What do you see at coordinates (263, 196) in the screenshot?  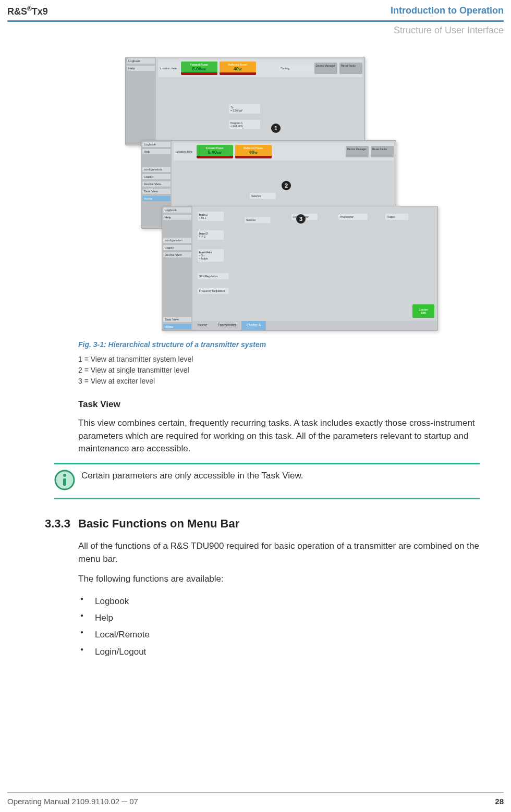 I see `selector-node: Selector` at bounding box center [263, 196].